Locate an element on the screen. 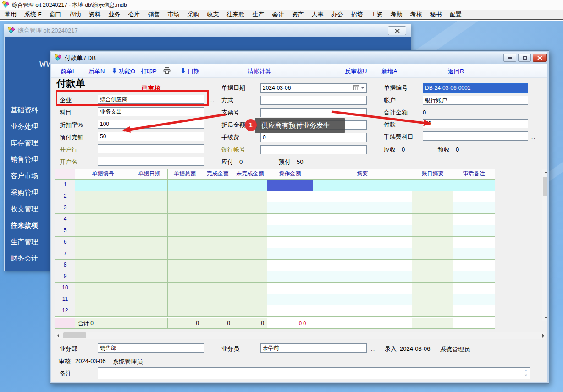 The height and width of the screenshot is (392, 563). toolbar-prev-doc: 前单L is located at coordinates (68, 71).